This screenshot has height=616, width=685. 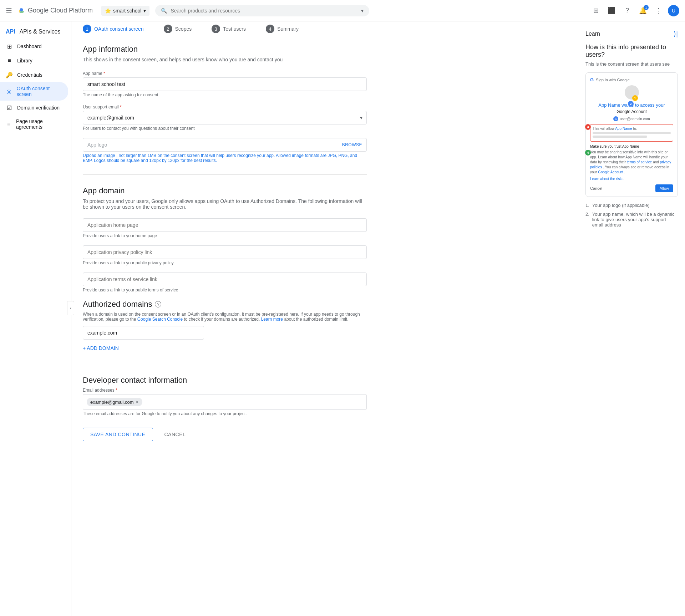 What do you see at coordinates (643, 11) in the screenshot?
I see `notification-icon: 🔔` at bounding box center [643, 11].